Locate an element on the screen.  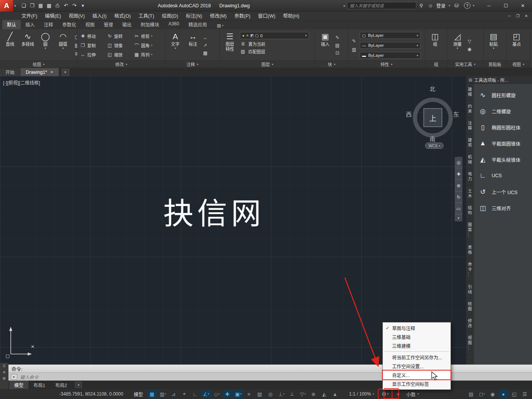
new-drawing-tab-button: + is located at coordinates (65, 72).